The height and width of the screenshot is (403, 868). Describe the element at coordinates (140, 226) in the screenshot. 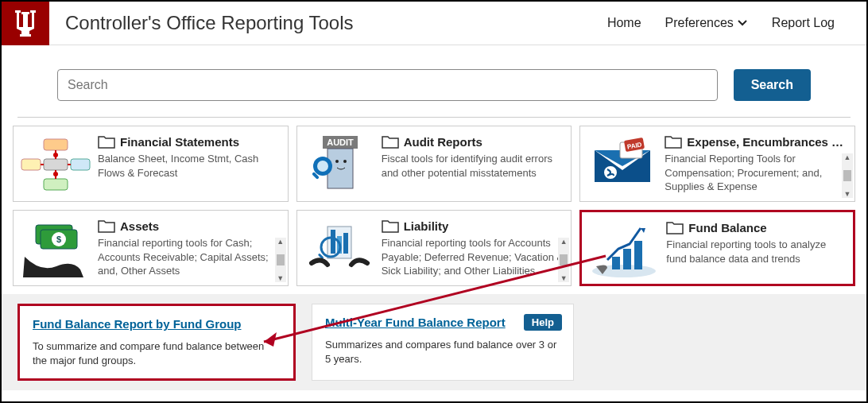

I see `card-title: Assets` at that location.